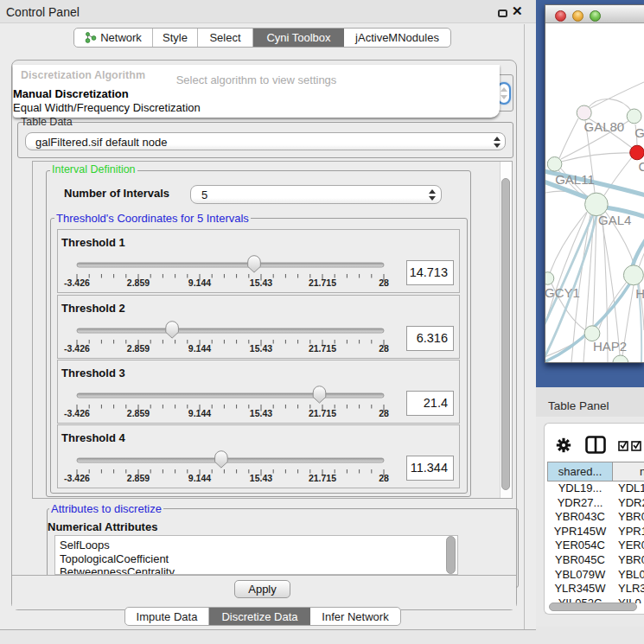 The width and height of the screenshot is (644, 644). What do you see at coordinates (610, 346) in the screenshot?
I see `svg-text: HAP2` at bounding box center [610, 346].